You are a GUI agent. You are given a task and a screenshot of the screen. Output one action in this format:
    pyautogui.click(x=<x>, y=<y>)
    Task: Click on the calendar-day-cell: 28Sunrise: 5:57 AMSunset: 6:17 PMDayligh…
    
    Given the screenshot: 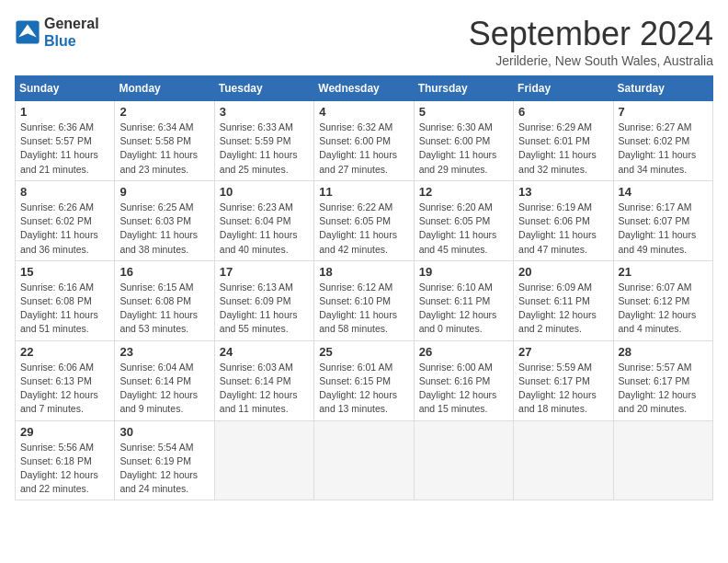 What is the action you would take?
    pyautogui.click(x=663, y=381)
    